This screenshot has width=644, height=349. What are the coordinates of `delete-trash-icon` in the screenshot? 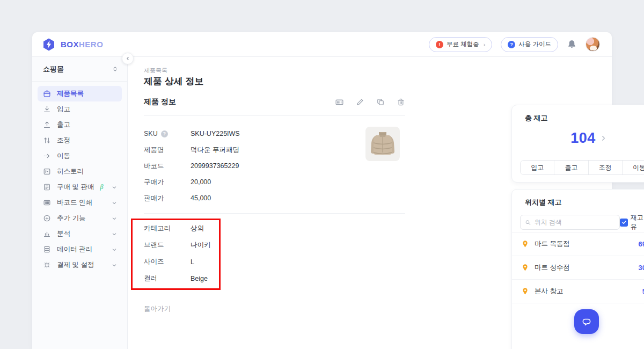 It's located at (401, 102).